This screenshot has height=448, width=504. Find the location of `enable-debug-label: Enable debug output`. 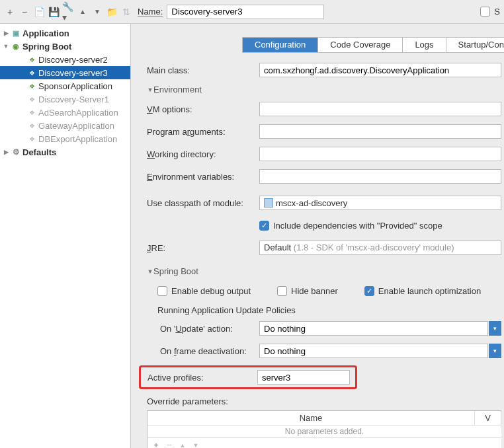

enable-debug-label: Enable debug output is located at coordinates (211, 291).